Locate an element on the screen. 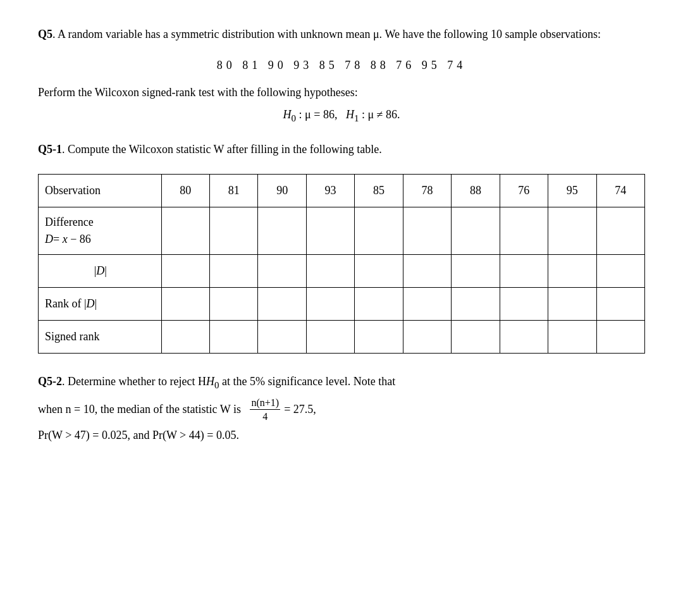 The image size is (683, 616). q5-bold-label: Q5 is located at coordinates (46, 34).